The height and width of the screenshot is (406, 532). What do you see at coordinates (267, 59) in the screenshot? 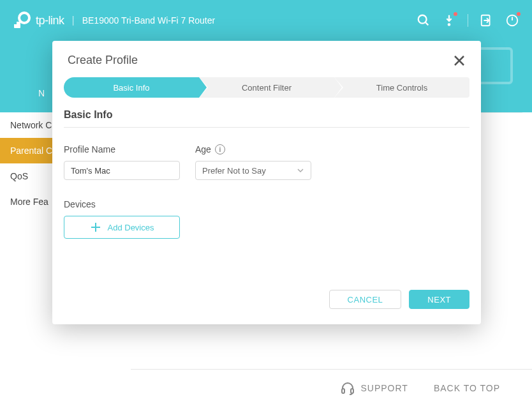
I see `modal-header: Create Profile` at bounding box center [267, 59].